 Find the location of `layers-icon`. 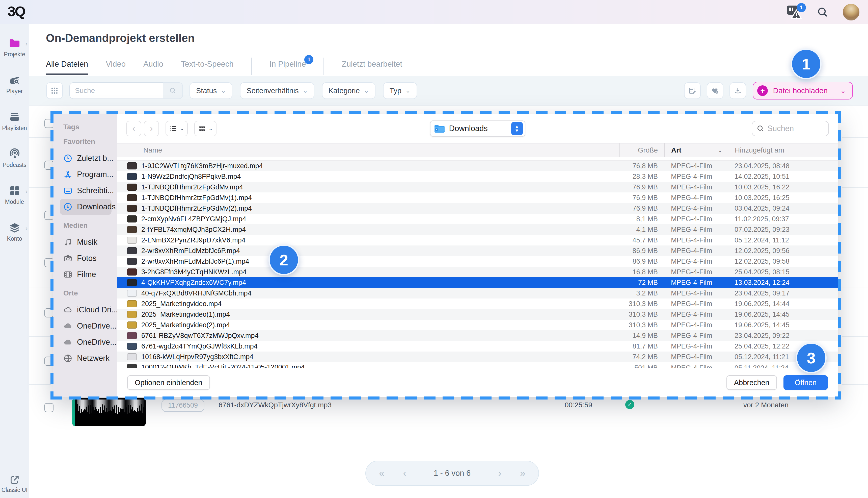

layers-icon is located at coordinates (15, 227).